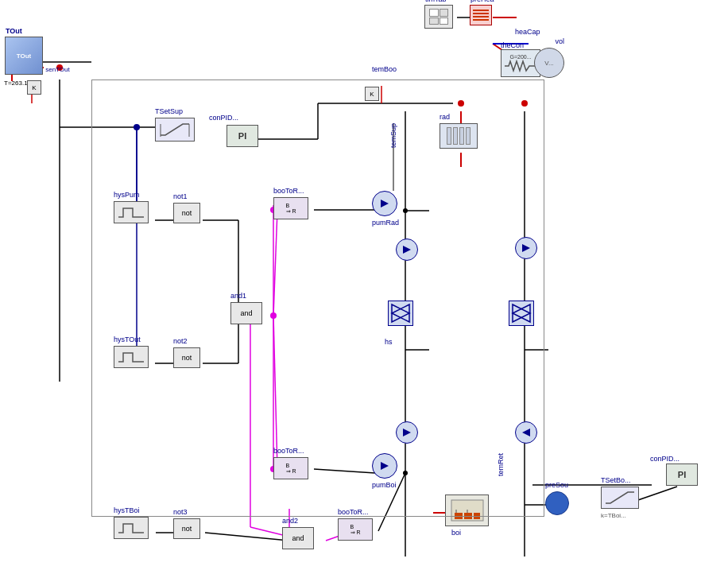  Describe the element at coordinates (353, 512) in the screenshot. I see `booToR3-label: booToR...` at that location.